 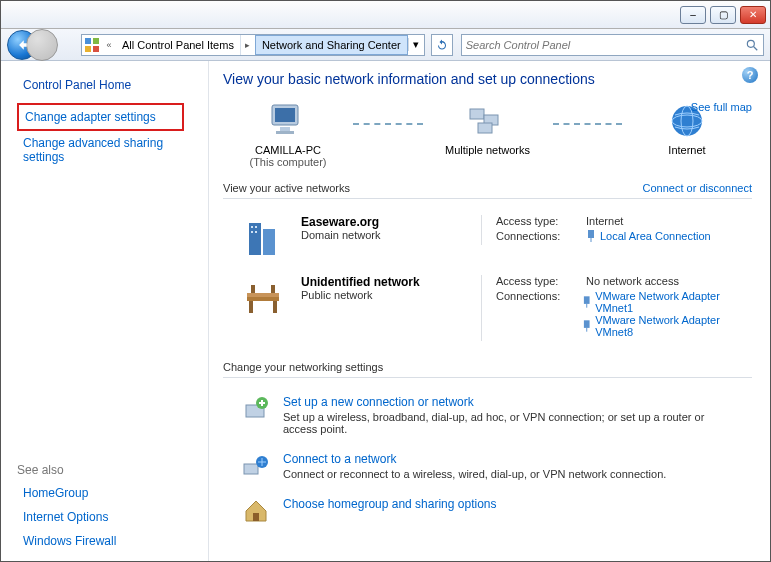 What do you see at coordinates (724, 14) in the screenshot?
I see `maximize-icon: ▢` at bounding box center [724, 14].